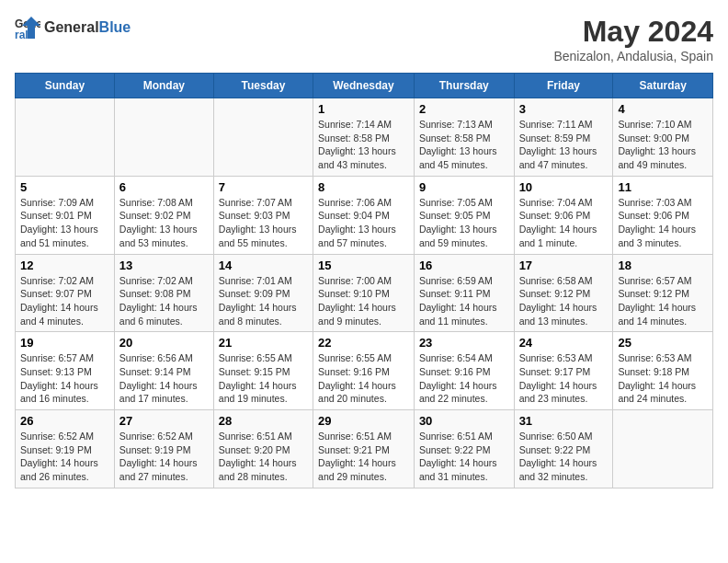 The height and width of the screenshot is (563, 728). I want to click on day-info: Sunrise: 6:54 AM Sunset: 9:16 PM Dayligh…, so click(464, 379).